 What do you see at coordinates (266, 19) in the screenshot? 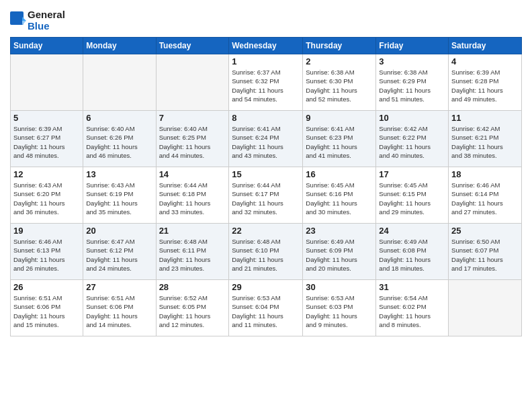
I see `header: General Blue` at bounding box center [266, 19].